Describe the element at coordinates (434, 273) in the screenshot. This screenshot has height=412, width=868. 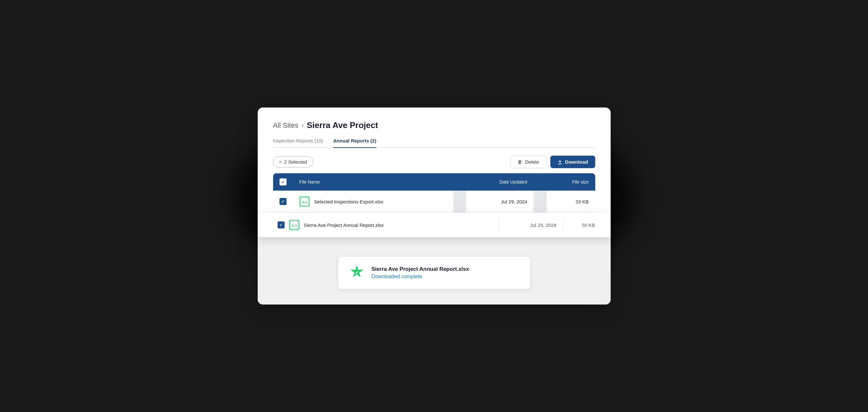
I see `download-notification: ✓ Sierra Ave Project Annual Report.xlsx …` at that location.